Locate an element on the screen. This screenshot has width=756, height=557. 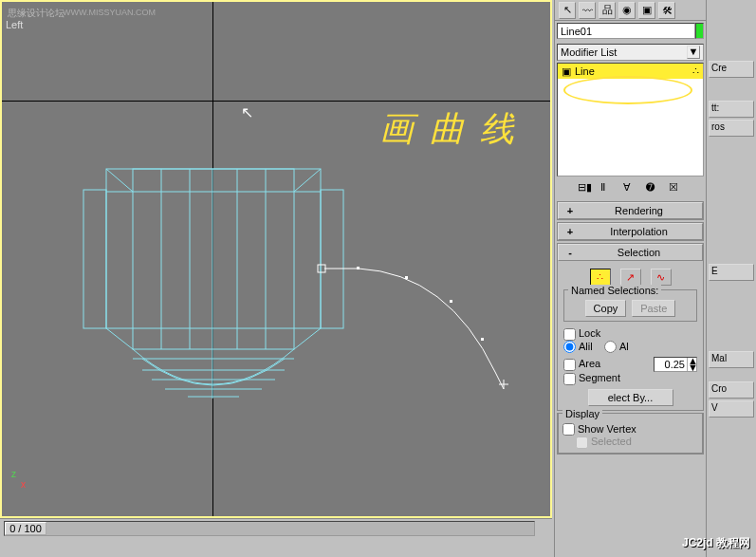
time-slider-knob: 0 / 100 is located at coordinates (26, 529).